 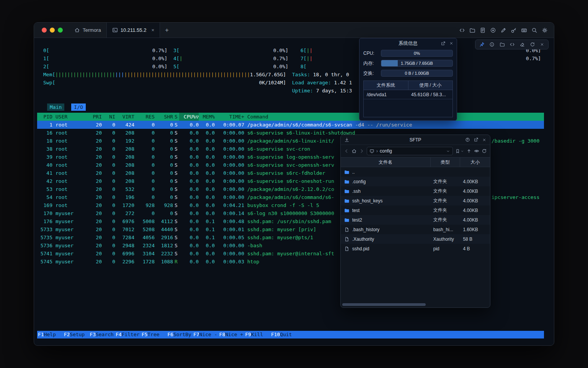 I want to click on uptime: Uptime: 7 days, 15:3, so click(x=322, y=90).